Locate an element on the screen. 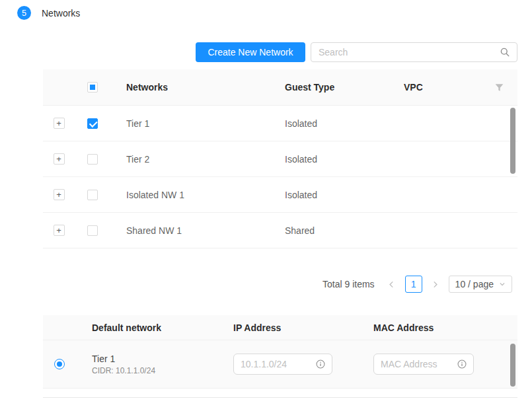 The width and height of the screenshot is (532, 415). pagination-next-button is located at coordinates (436, 284).